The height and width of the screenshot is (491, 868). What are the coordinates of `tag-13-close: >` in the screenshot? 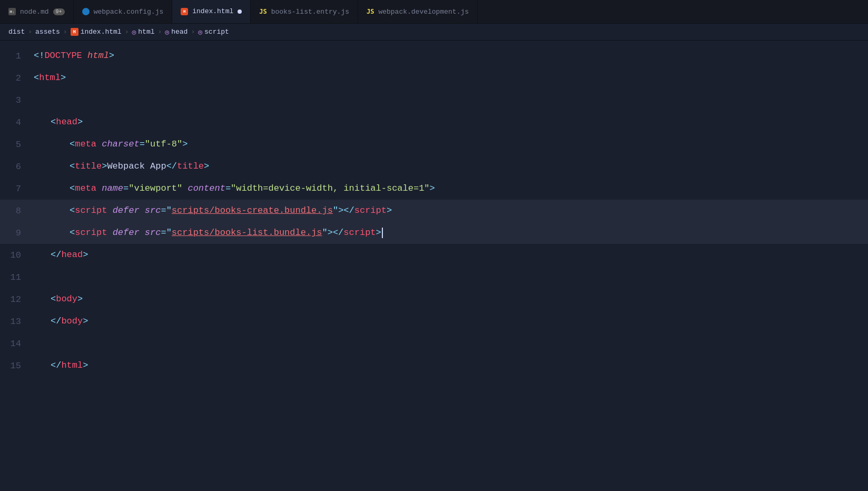 It's located at (85, 321).